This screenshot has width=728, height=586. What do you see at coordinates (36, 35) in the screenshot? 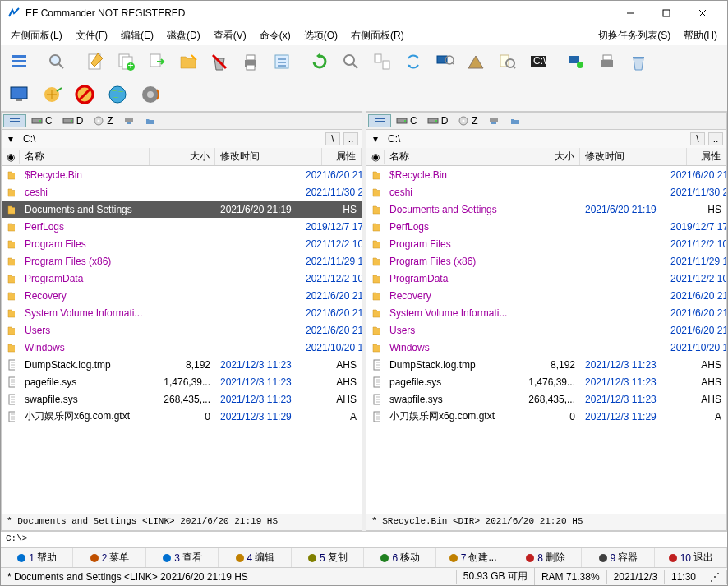
I see `menu-左侧面板(L): 左侧面板(L)` at bounding box center [36, 35].